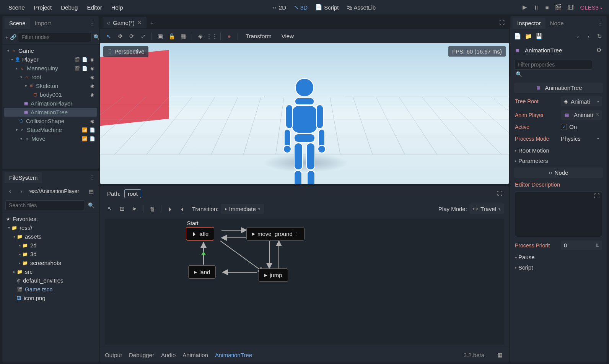  What do you see at coordinates (50, 254) in the screenshot?
I see `fs-3d: ▸📁3d` at bounding box center [50, 254].